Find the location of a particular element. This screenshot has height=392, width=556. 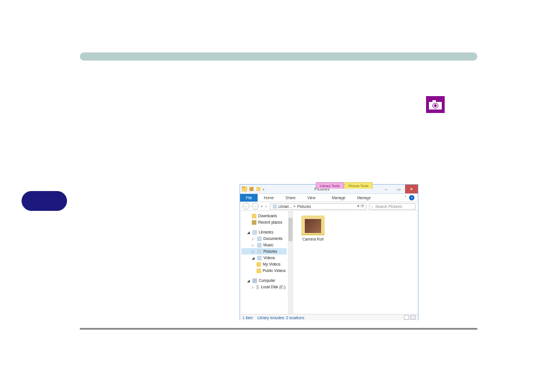

status-bar: 1 item Library includes: 2 locations is located at coordinates (329, 317).